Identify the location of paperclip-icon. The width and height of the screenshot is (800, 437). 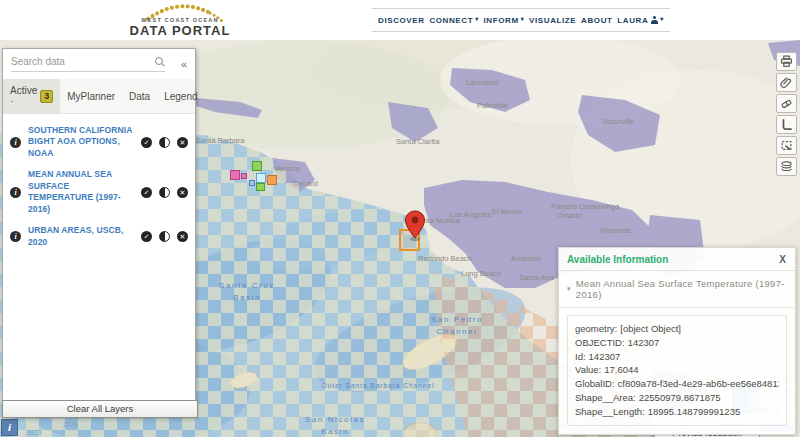
(786, 82).